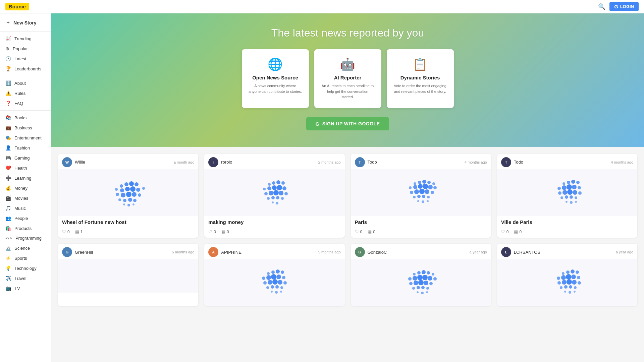 Image resolution: width=644 pixels, height=362 pixels. What do you see at coordinates (25, 278) in the screenshot?
I see `sidebar-item-travel: ✈️ Travel` at bounding box center [25, 278].